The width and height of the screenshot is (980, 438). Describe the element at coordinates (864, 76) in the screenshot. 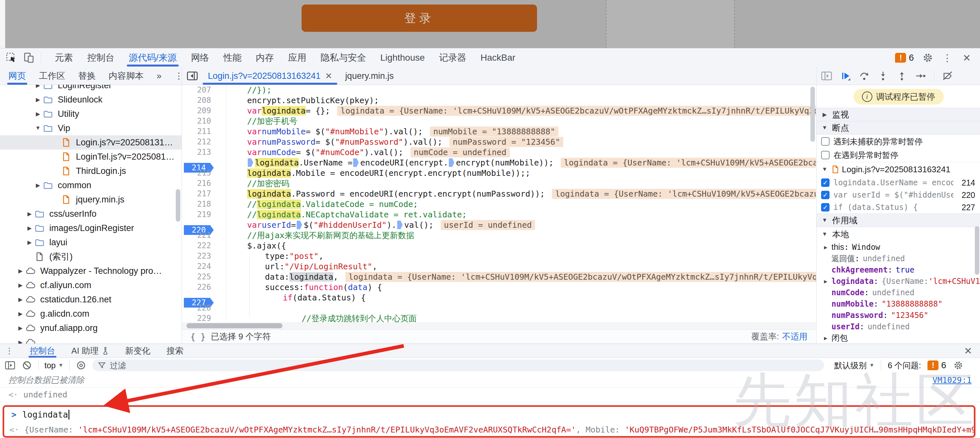

I see `step-over-icon` at that location.